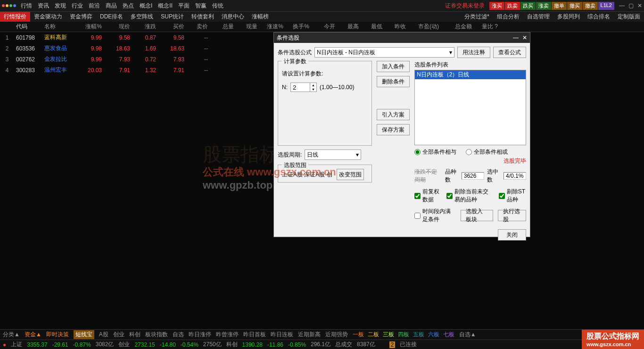 This screenshot has width=644, height=349. I want to click on menu-概念I: 概念I, so click(146, 6).